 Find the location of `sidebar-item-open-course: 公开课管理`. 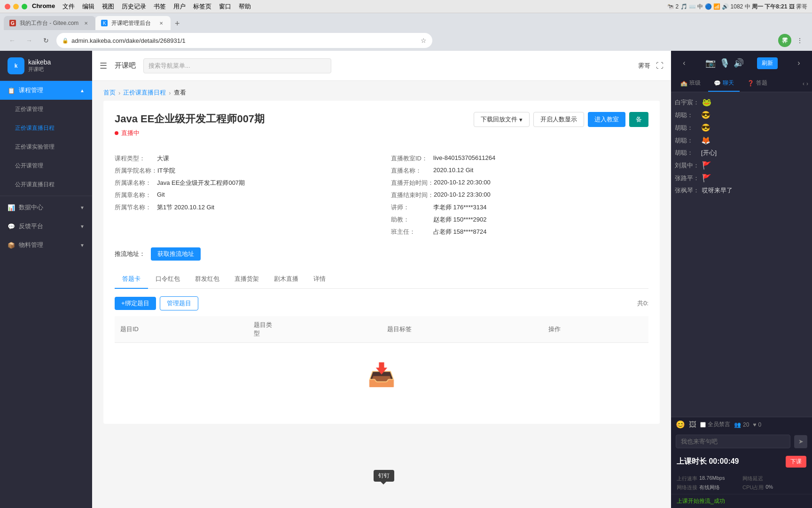

sidebar-item-open-course: 公开课管理 is located at coordinates (46, 166).